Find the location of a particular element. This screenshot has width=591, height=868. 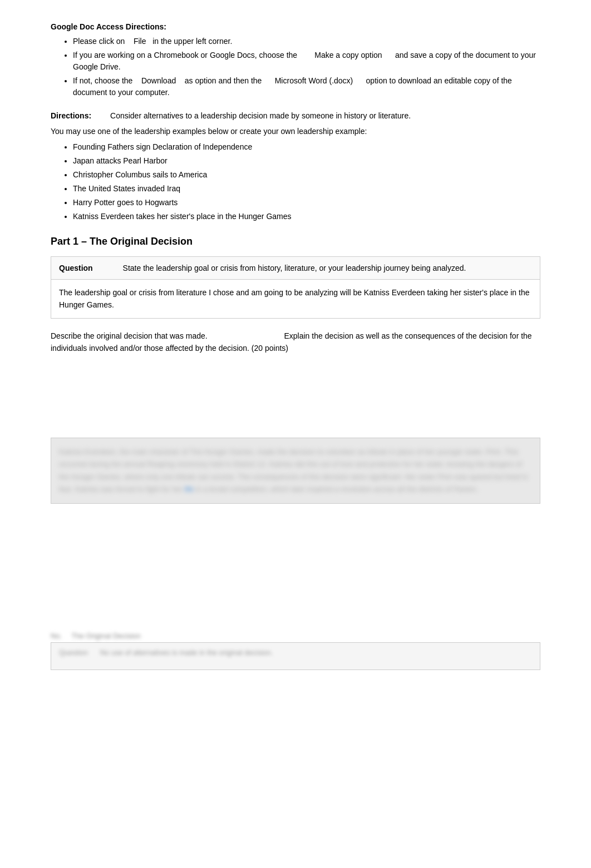

bottom-label-row-1: No. The Original Decision is located at coordinates (296, 636).